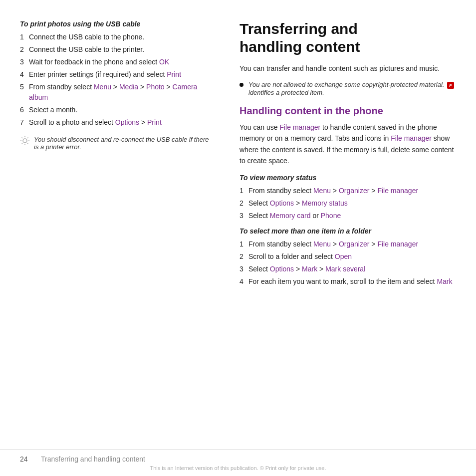 The height and width of the screenshot is (476, 476). What do you see at coordinates (27, 459) in the screenshot?
I see `footer-page-number: 24` at bounding box center [27, 459].